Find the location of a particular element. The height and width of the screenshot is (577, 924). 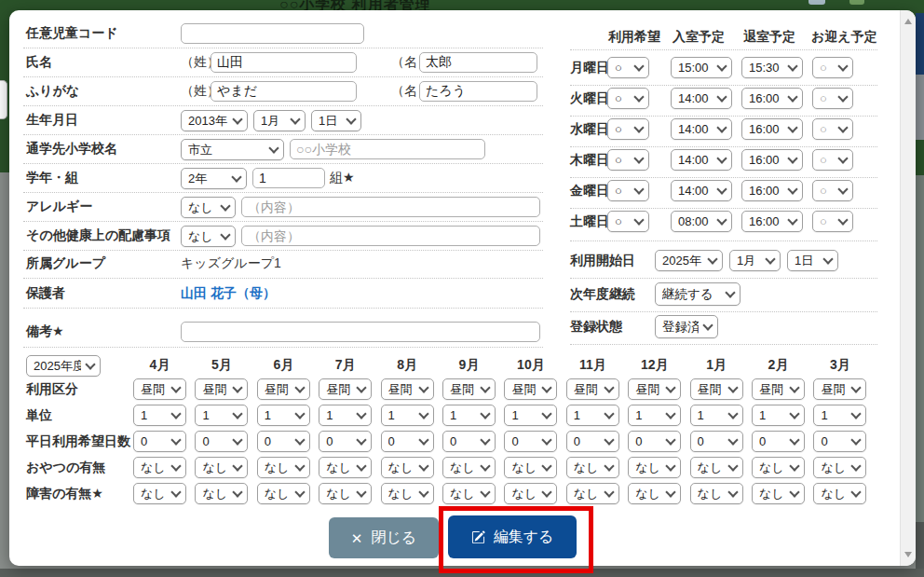

monthly-select-r0-m3: 昼間 is located at coordinates (345, 390).